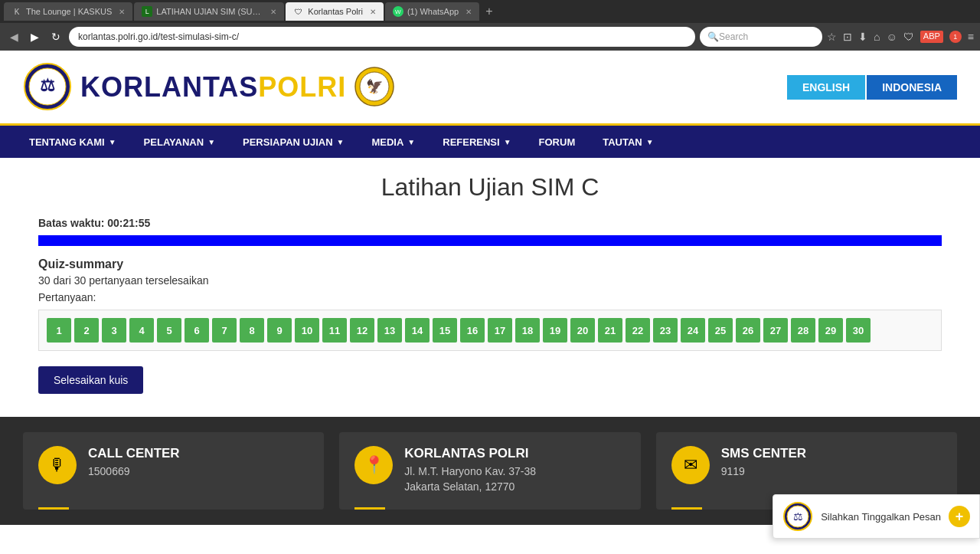 Image resolution: width=980 pixels, height=554 pixels. I want to click on logo-emblem-left: ⚖, so click(47, 87).